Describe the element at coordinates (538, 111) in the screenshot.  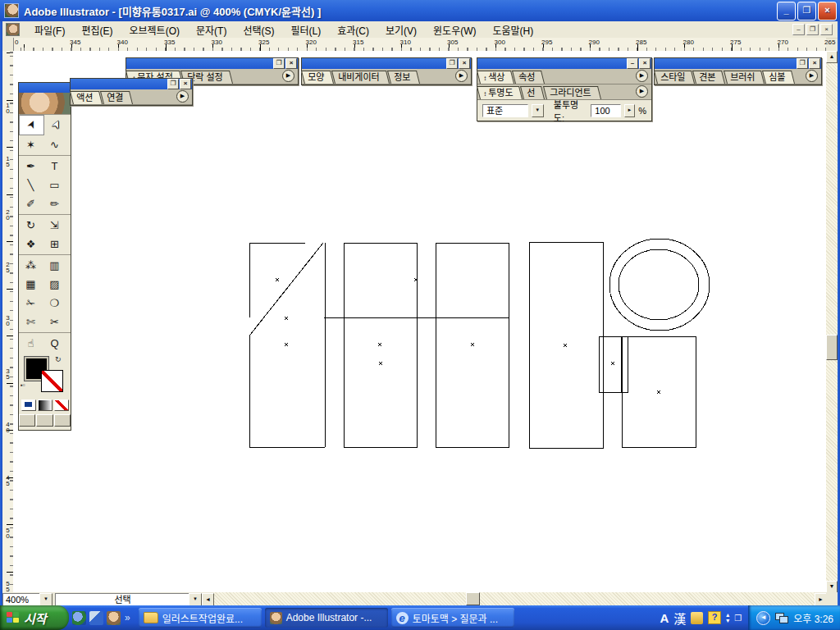
I see `blend-mode-dropdown-icon: ▼` at that location.